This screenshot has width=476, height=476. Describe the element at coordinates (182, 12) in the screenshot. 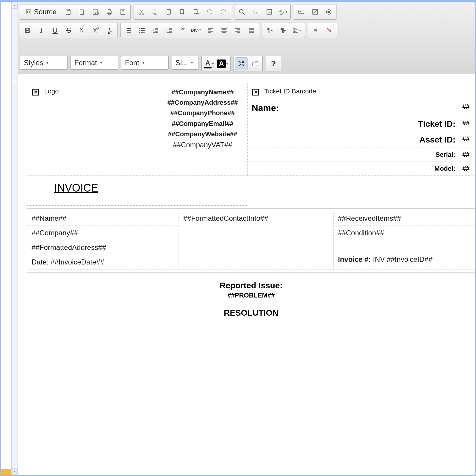

I see `paste-text-button: T` at that location.